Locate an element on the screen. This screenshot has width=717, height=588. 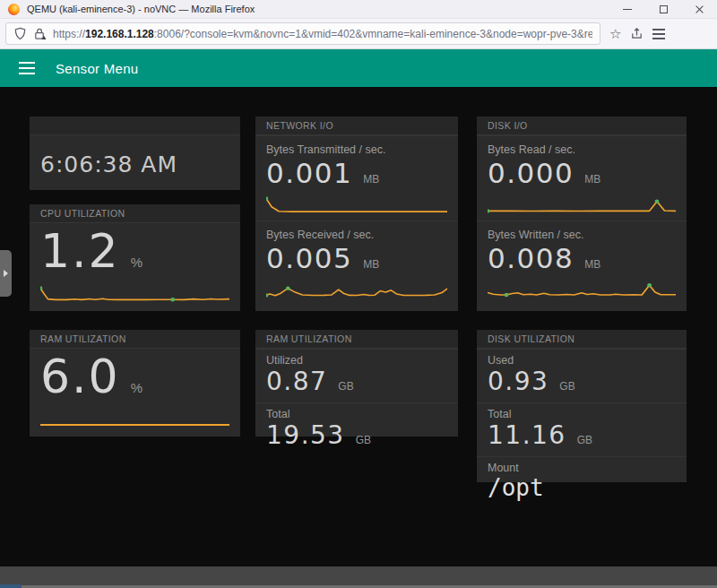
bytes-received-sparkline is located at coordinates (357, 289).